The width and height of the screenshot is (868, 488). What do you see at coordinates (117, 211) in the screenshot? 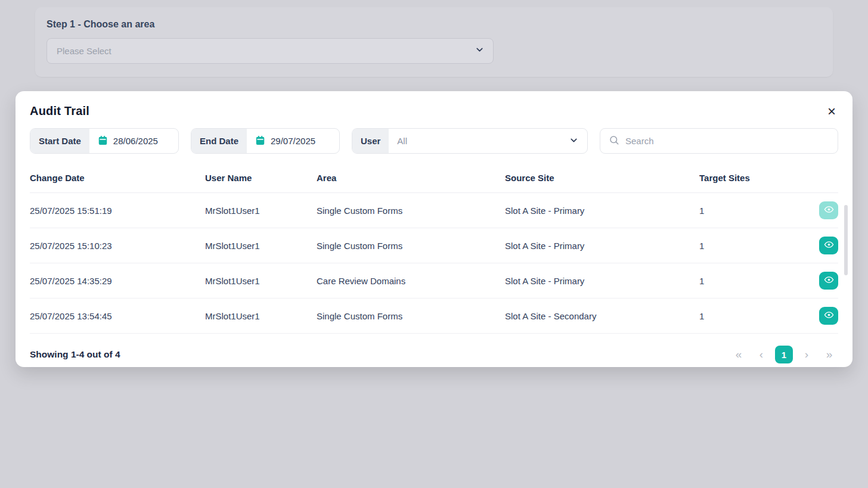
I see `cell-change-date: 25/07/2025 15:51:19` at bounding box center [117, 211].